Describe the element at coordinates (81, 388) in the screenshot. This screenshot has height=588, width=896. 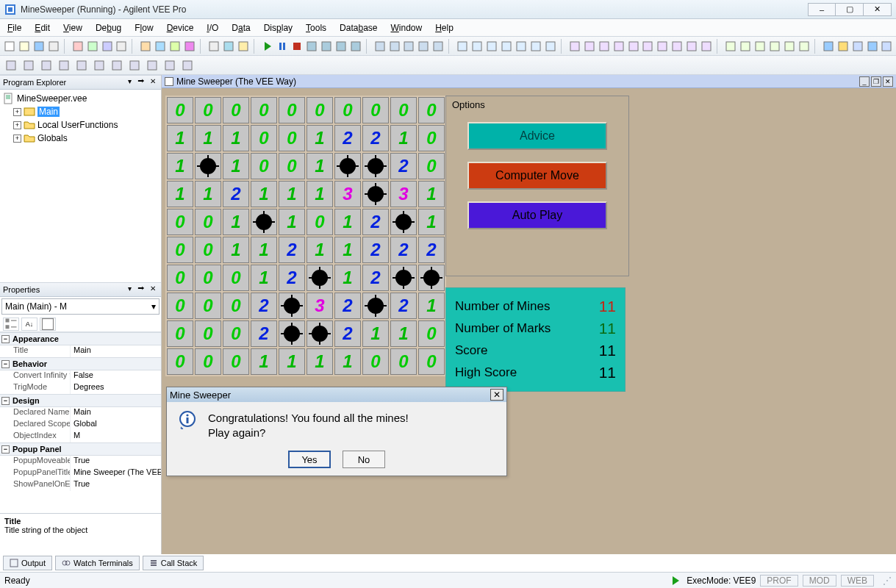
I see `property-row: TrigModeDegrees` at that location.